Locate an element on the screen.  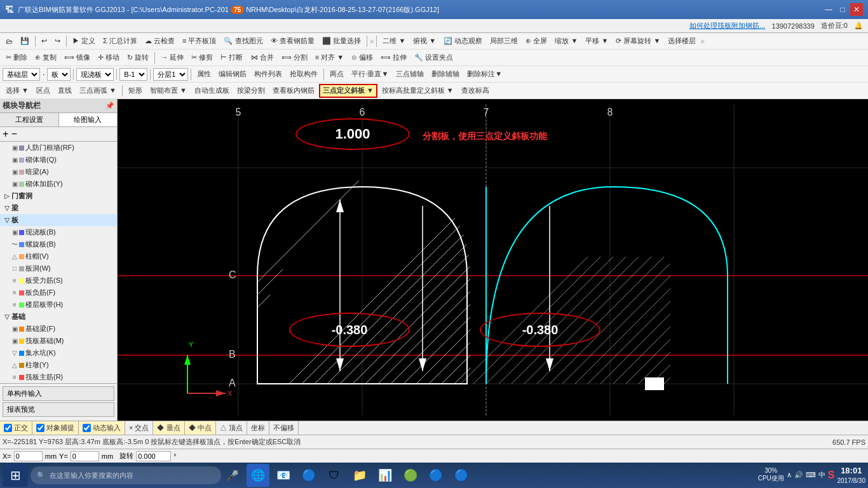
divide-btn: ⟺ 分割 is located at coordinates (295, 58).